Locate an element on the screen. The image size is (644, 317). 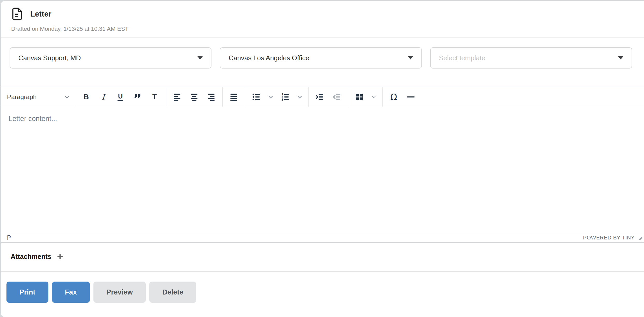
blockquote-button: ” is located at coordinates (137, 97).